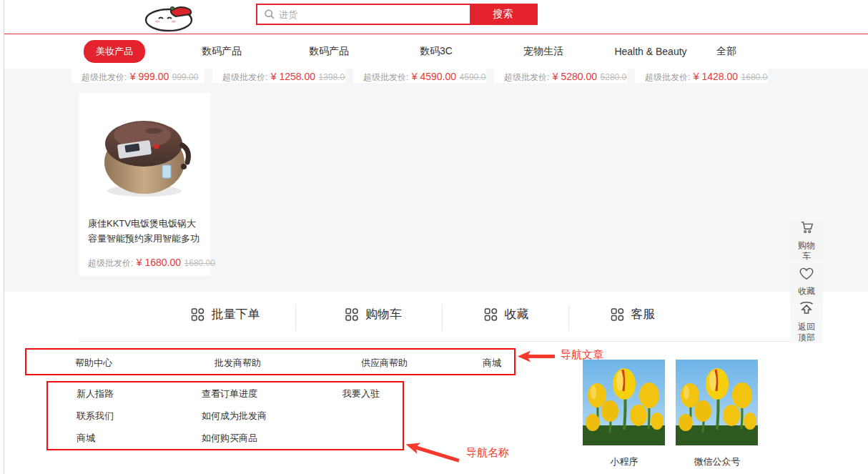  What do you see at coordinates (150, 76) in the screenshot?
I see `price-value: ¥ 999.00` at bounding box center [150, 76].